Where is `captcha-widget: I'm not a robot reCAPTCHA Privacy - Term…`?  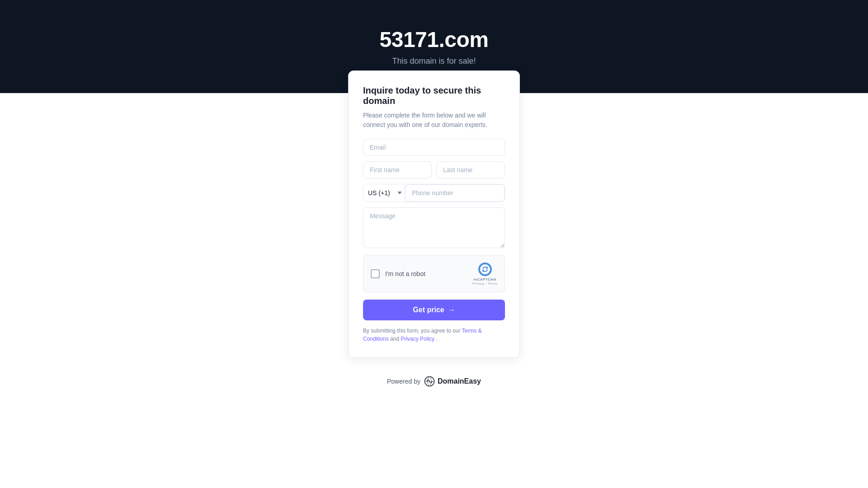 captcha-widget: I'm not a robot reCAPTCHA Privacy - Term… is located at coordinates (434, 274).